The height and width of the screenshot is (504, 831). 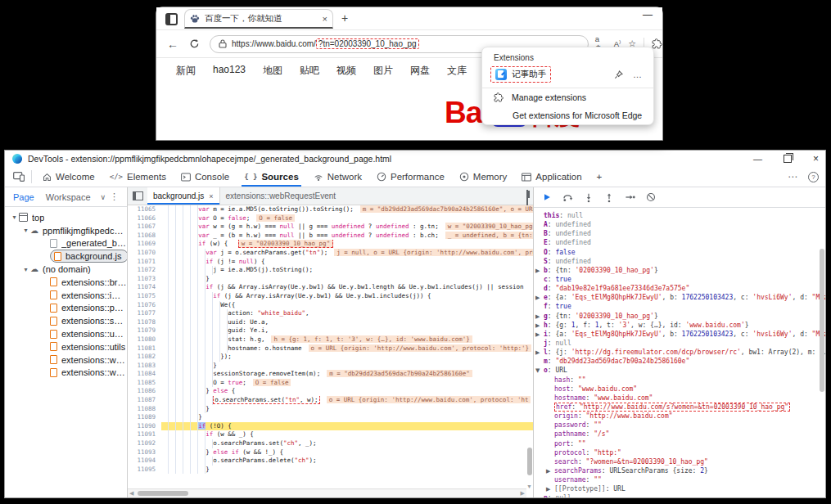 I want to click on chevron-down-icon: ∨, so click(x=103, y=197).